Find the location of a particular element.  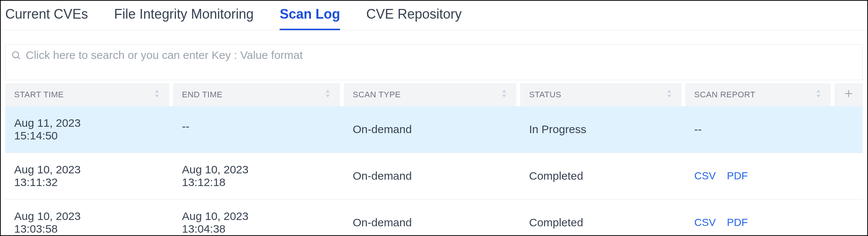

cell-start-time: Aug 10, 2023 13:03:58 is located at coordinates (87, 218).